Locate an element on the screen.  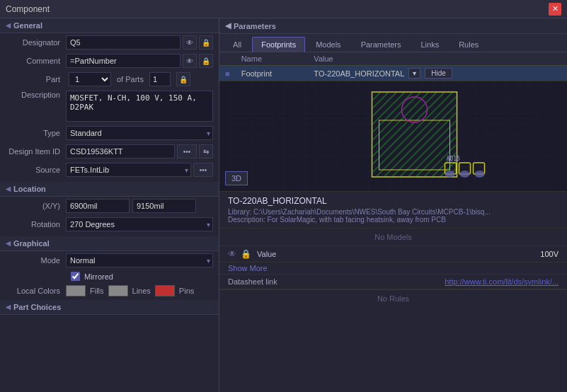
part-select: 1 is located at coordinates (90, 79).